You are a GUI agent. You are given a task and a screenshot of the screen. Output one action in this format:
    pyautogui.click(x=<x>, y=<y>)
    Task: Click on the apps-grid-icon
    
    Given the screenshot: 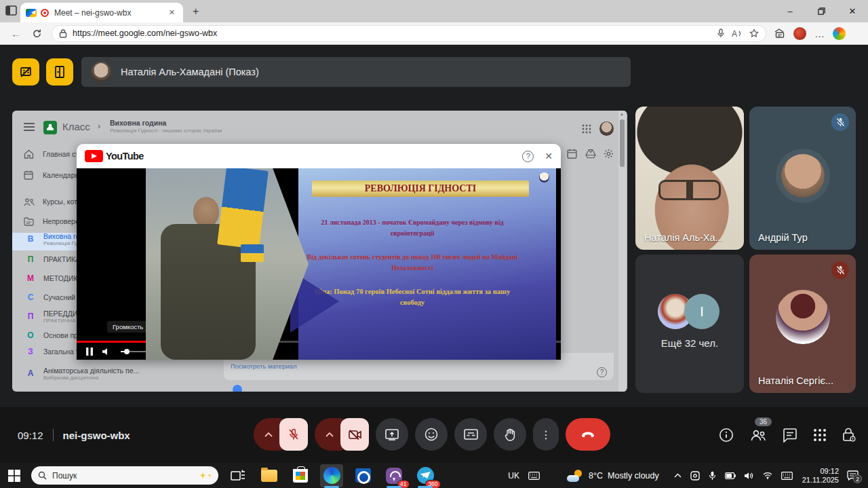 What is the action you would take?
    pyautogui.click(x=587, y=129)
    